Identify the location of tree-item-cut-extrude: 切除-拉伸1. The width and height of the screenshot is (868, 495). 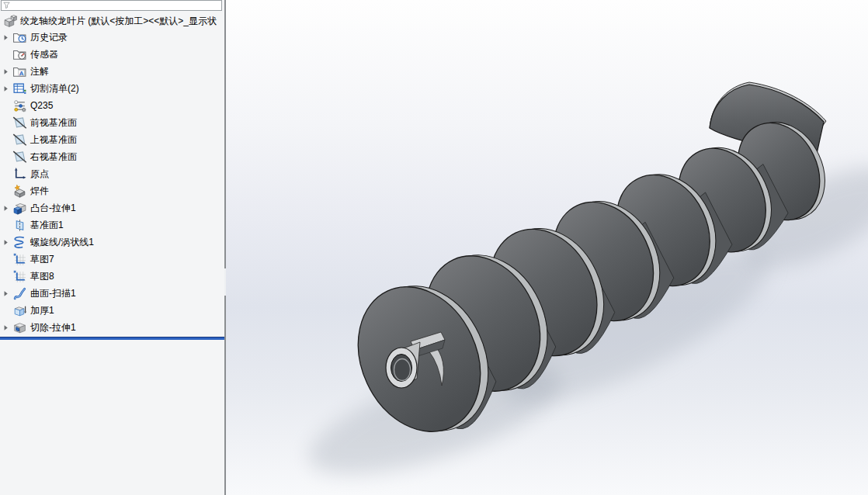
(112, 327).